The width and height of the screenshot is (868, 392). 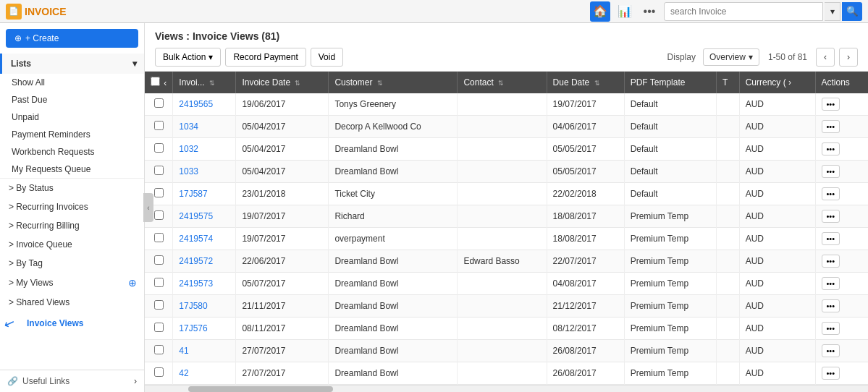 I want to click on cell-due-date: 26/08/2017, so click(x=585, y=351).